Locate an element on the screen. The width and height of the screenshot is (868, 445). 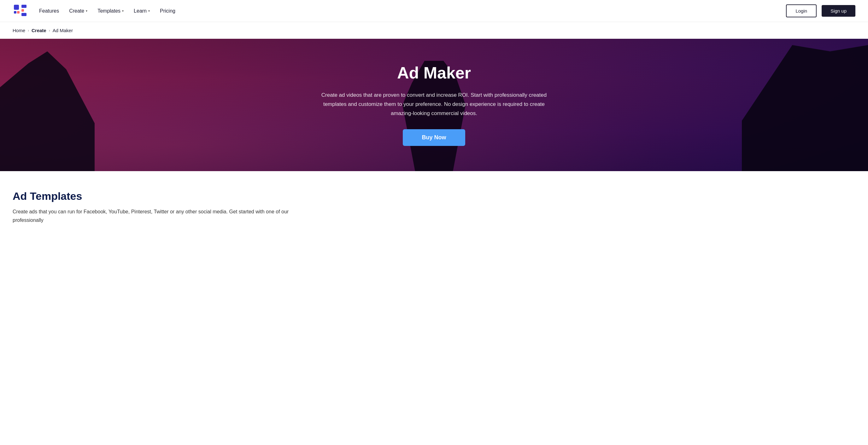
nav-label-learn: Learn is located at coordinates (140, 11).